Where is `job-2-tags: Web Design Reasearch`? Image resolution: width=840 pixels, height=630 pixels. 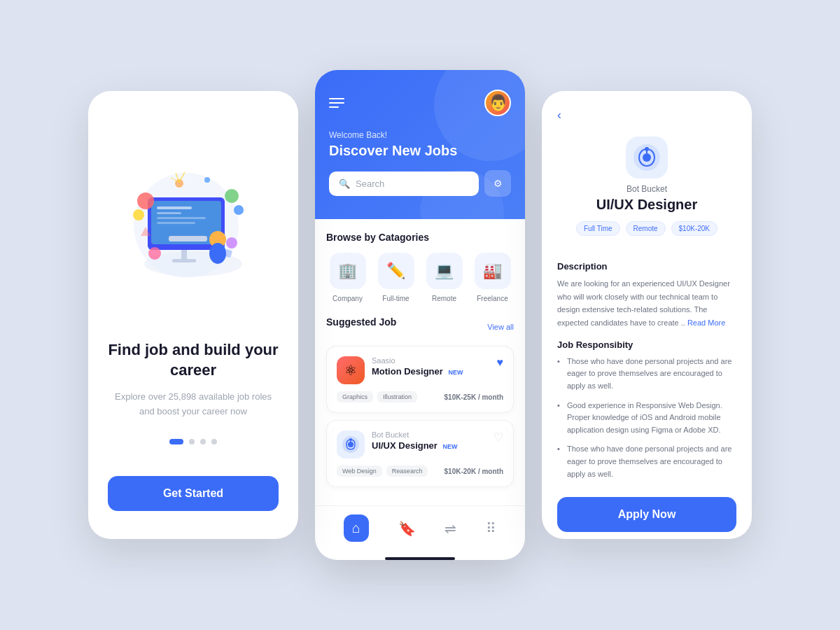 job-2-tags: Web Design Reasearch is located at coordinates (382, 471).